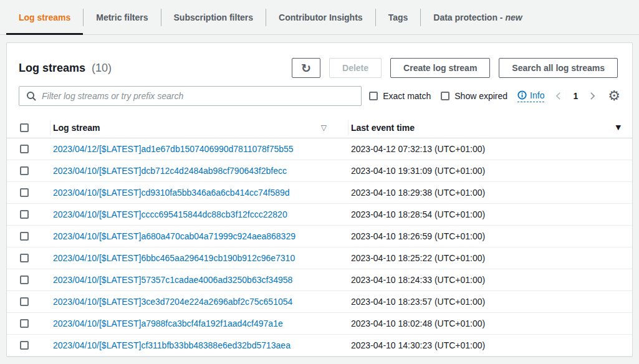 The height and width of the screenshot is (364, 639). I want to click on log-stream-link: 2023/04/10/[$LATEST]57357c1cadae4006ad32…, so click(173, 280).